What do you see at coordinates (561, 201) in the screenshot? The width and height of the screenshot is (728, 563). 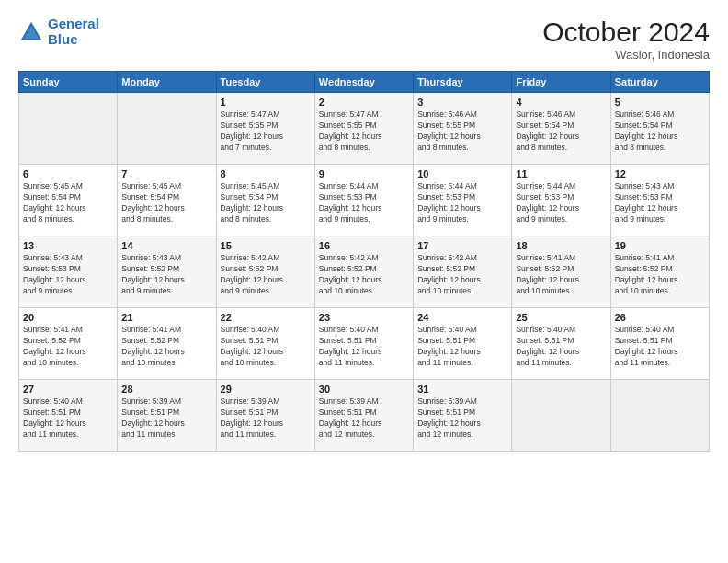 I see `calendar-cell: 11Sunrise: 5:44 AM Sunset: 5:53 PM Dayli…` at bounding box center [561, 201].